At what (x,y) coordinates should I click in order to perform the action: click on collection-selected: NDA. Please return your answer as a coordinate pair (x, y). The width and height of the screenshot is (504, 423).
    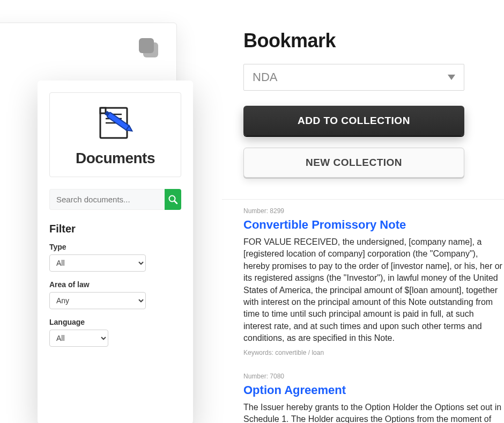
    Looking at the image, I should click on (265, 77).